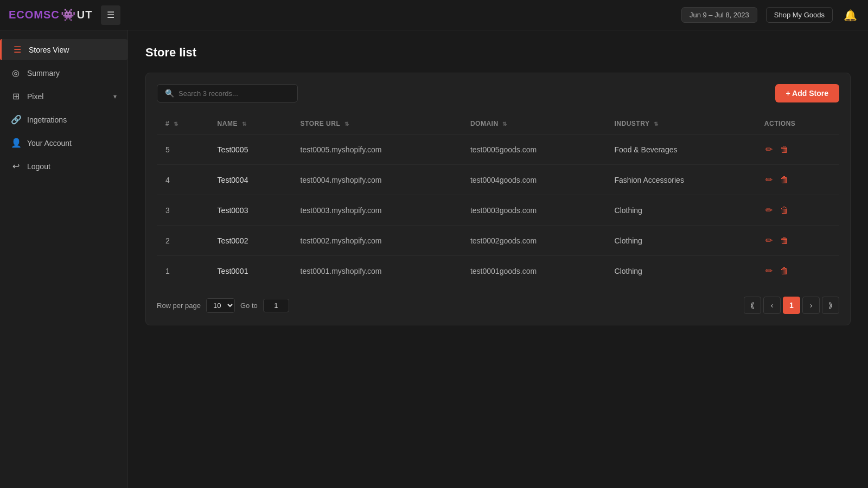 Image resolution: width=868 pixels, height=488 pixels. Describe the element at coordinates (16, 119) in the screenshot. I see `link-icon: 🔗` at that location.